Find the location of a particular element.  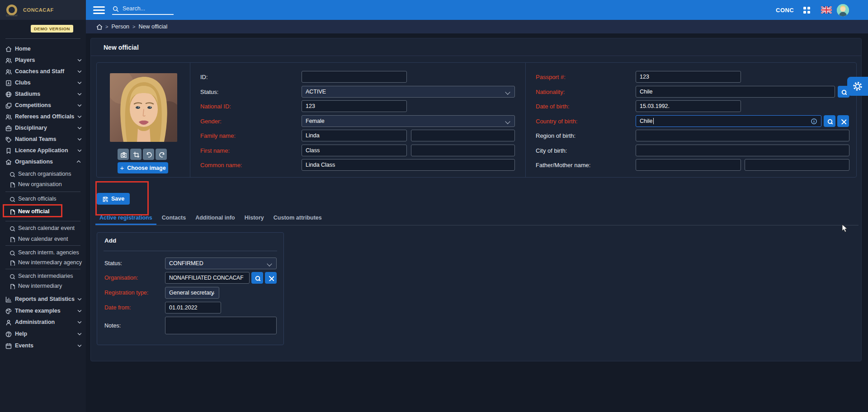

add-date-from-input is located at coordinates (193, 308).